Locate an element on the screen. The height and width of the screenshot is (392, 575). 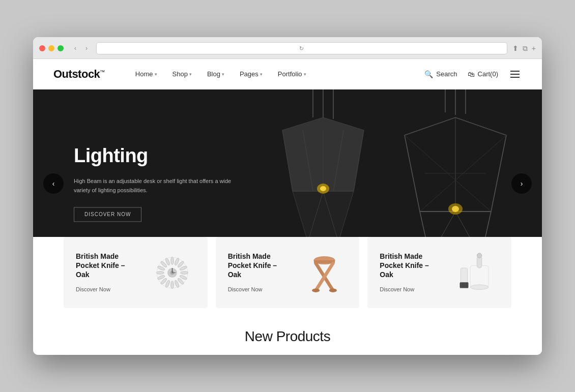
nav-link-home: Home ▾ is located at coordinates (147, 74).